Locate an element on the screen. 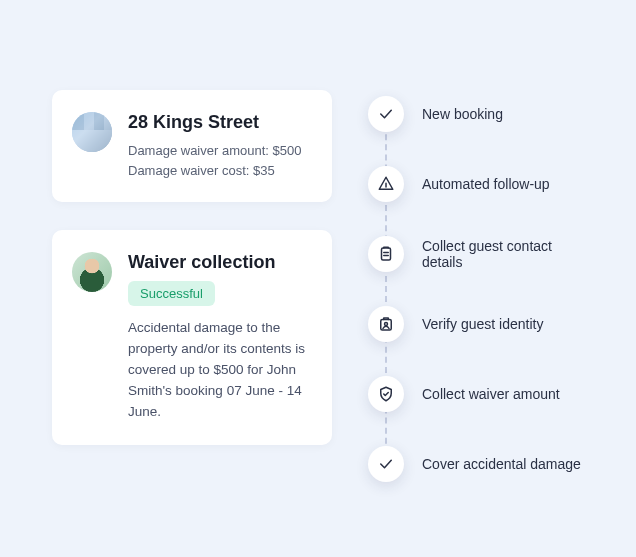  clipboard-icon is located at coordinates (386, 254).